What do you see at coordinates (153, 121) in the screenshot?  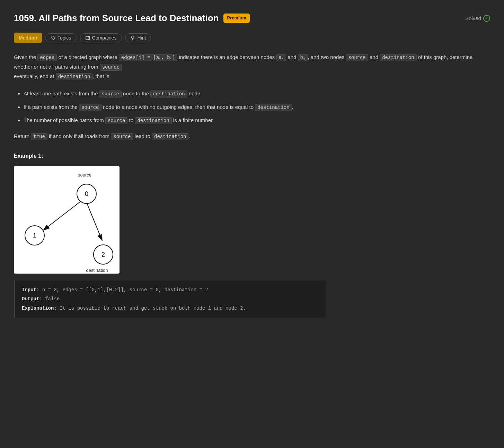 I see `bullet3-destination: destination` at bounding box center [153, 121].